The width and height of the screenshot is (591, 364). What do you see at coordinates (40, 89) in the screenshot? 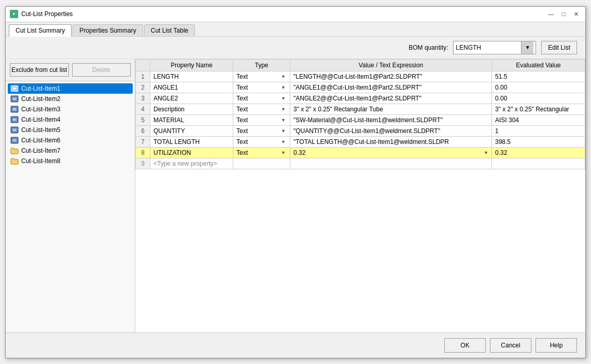
I see `tree-item-label: Cut-List-Item1` at bounding box center [40, 89].